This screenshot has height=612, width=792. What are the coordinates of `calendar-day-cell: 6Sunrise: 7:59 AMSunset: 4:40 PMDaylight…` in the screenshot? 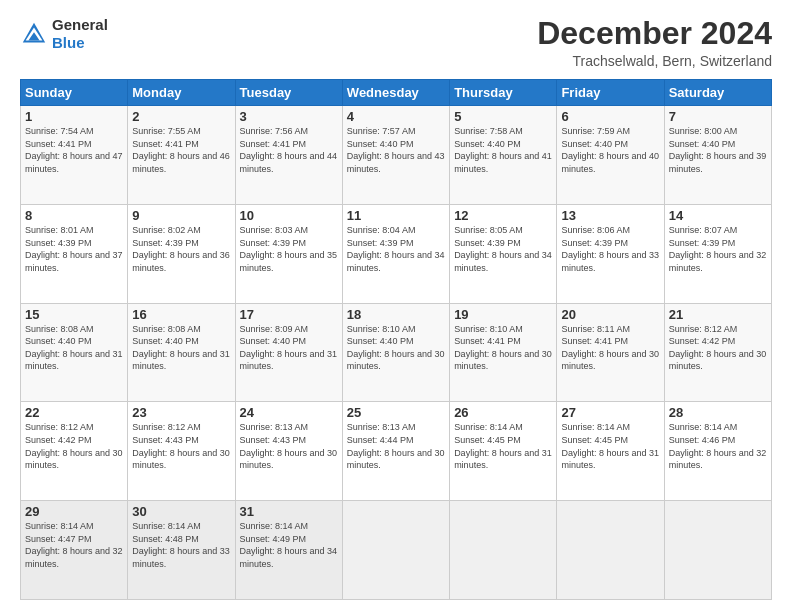 It's located at (610, 156).